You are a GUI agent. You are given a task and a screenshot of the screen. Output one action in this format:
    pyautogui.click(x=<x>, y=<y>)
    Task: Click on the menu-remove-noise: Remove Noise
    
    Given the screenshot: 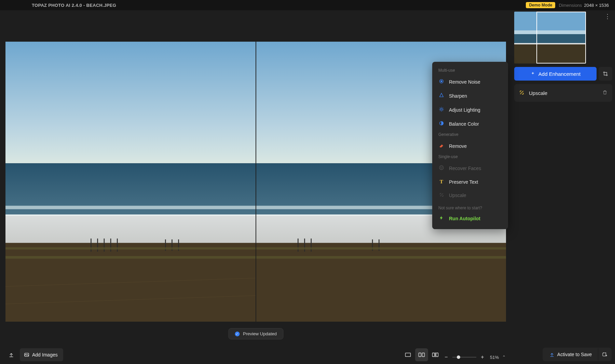 What is the action you would take?
    pyautogui.click(x=470, y=82)
    